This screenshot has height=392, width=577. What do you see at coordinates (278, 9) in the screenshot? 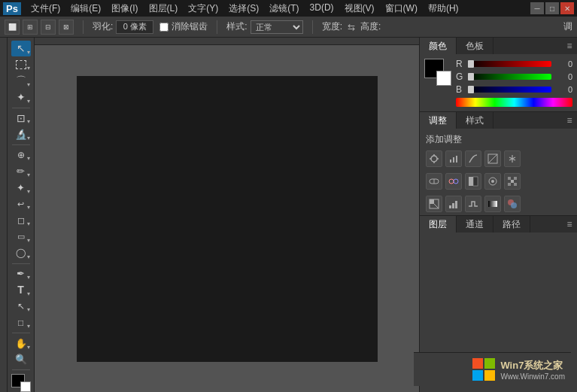
I see `menu-bar: 文件(F) 编辑(E) 图像(I) 图层(L) 文字(Y) 选择(S) 滤镜(T…` at bounding box center [278, 9].